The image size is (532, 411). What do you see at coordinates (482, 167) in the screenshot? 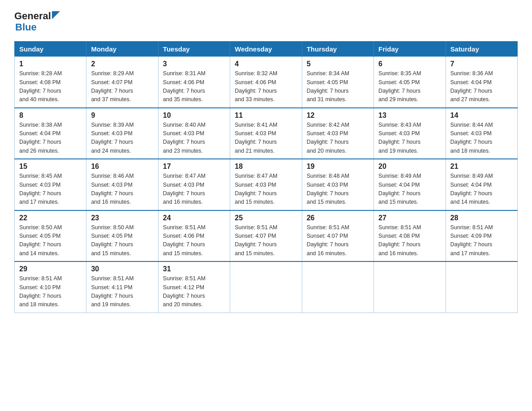
I see `day-number: 21` at bounding box center [482, 167].